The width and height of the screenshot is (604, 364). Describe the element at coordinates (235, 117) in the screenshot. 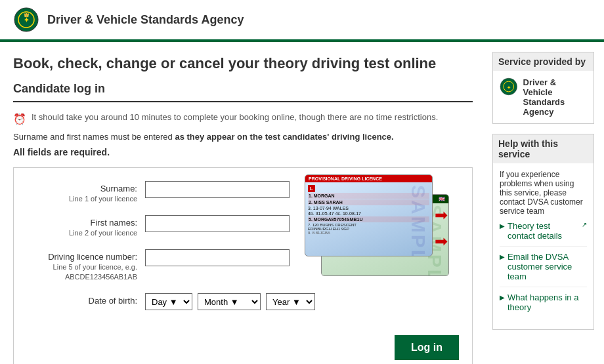

I see `info-text: It should take you around 10 minutes to …` at that location.